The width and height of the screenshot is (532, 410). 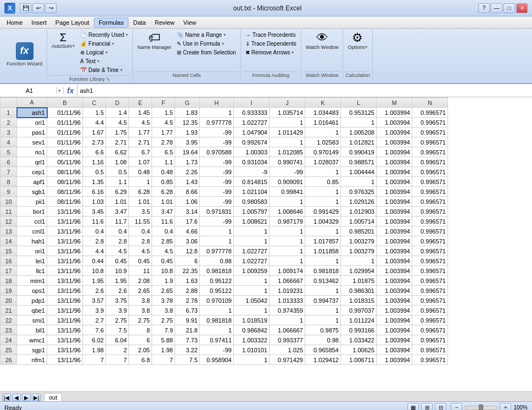 What do you see at coordinates (251, 291) in the screenshot?
I see `cell-I19: 1` at bounding box center [251, 291].